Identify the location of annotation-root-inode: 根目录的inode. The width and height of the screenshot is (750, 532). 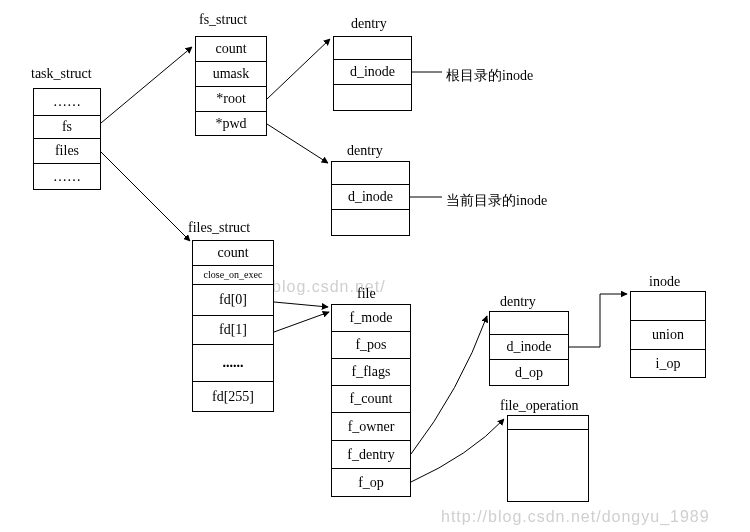
(490, 76).